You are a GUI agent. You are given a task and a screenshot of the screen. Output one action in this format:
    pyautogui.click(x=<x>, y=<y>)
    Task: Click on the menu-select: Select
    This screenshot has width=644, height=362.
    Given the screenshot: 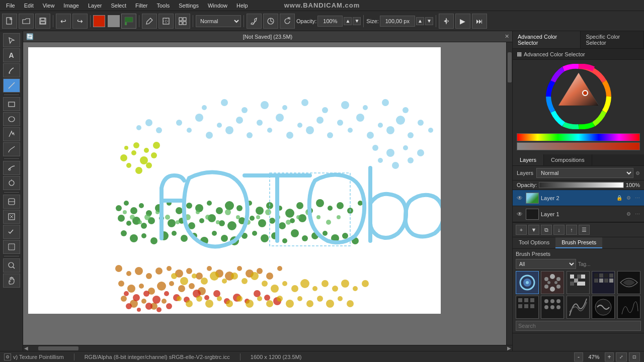 What is the action you would take?
    pyautogui.click(x=119, y=6)
    